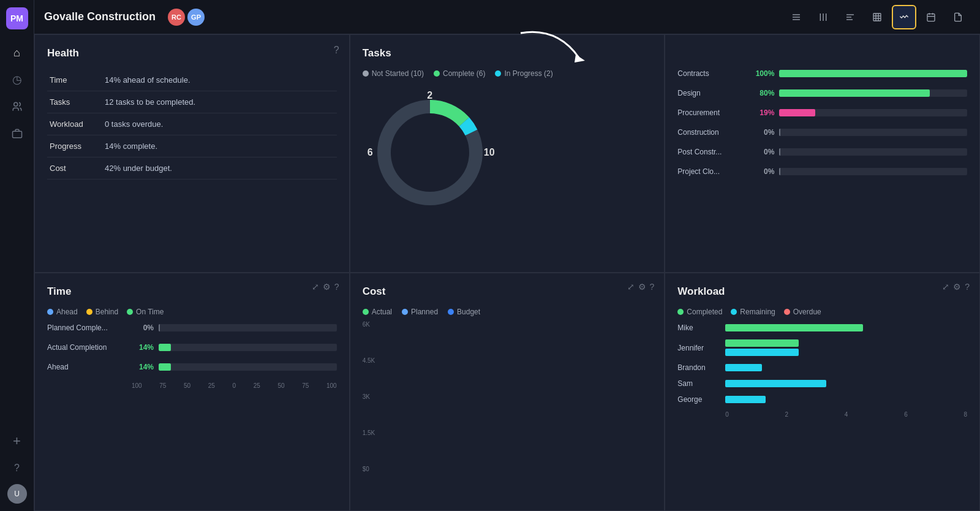  Describe the element at coordinates (430, 153) in the screenshot. I see `tasks-donut: 2 6 10` at that location.